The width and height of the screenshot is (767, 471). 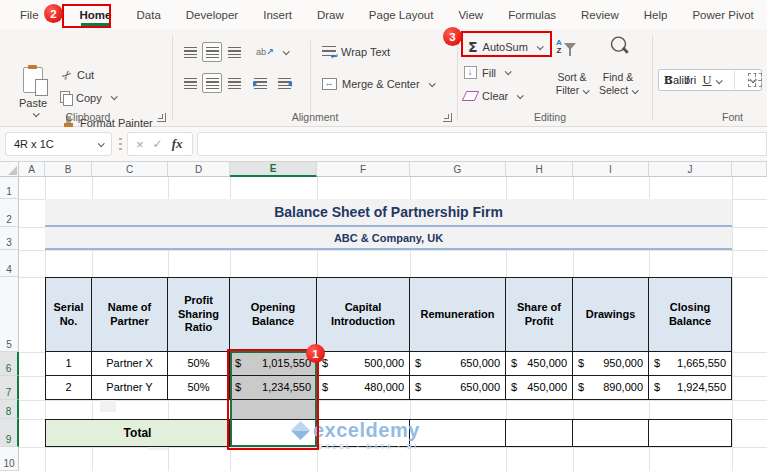 I want to click on menu-insert: Insert, so click(x=278, y=15).